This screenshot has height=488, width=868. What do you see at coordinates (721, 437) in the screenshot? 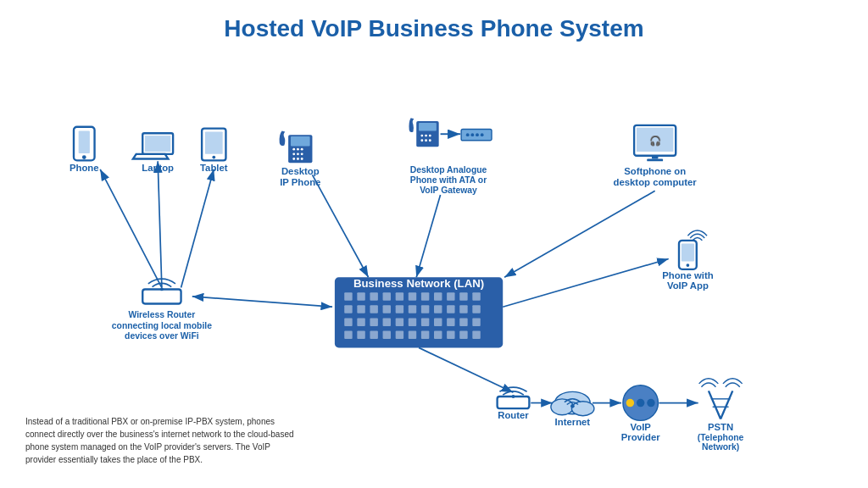
I see `svg-text: (Telephone` at bounding box center [721, 437].